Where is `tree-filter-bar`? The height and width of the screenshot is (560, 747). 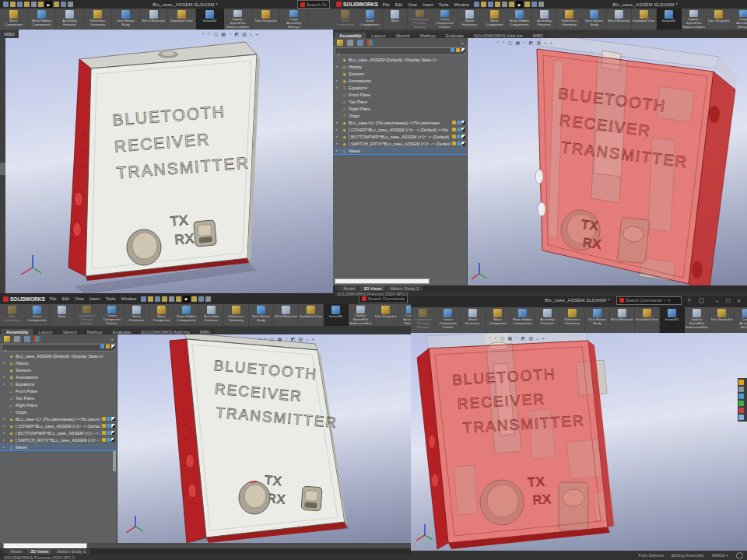
tree-filter-bar is located at coordinates (400, 51).